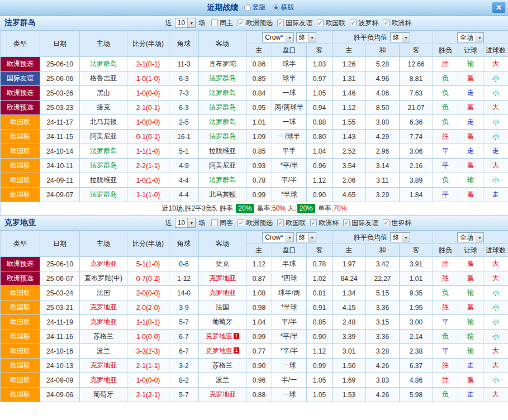 The width and height of the screenshot is (508, 420). Describe the element at coordinates (383, 238) in the screenshot. I see `avg-odds-group-header: 胜平负均值终▼` at that location.